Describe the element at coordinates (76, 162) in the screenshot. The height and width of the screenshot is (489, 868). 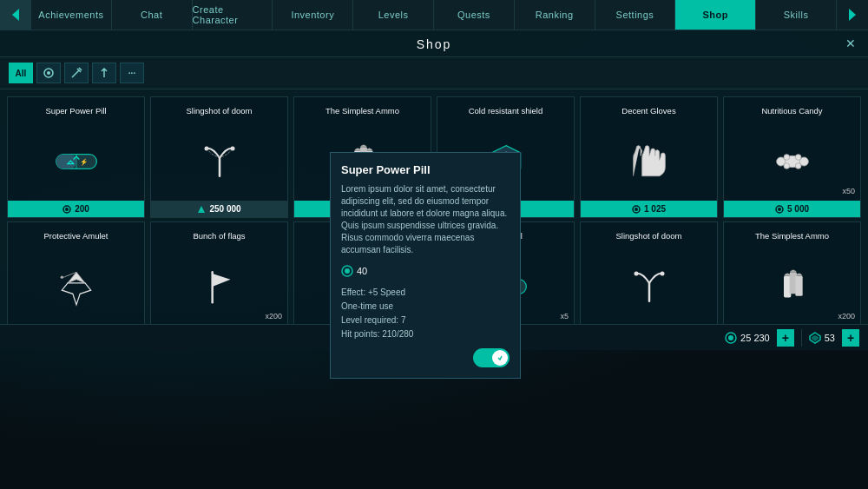
I see `item-icon-area: ⚡` at that location.